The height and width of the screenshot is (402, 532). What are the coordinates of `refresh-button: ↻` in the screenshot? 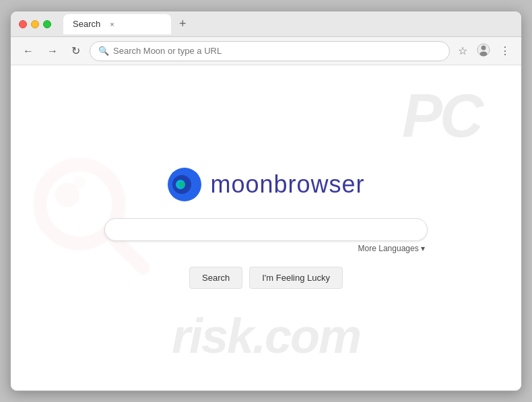 It's located at (75, 51).